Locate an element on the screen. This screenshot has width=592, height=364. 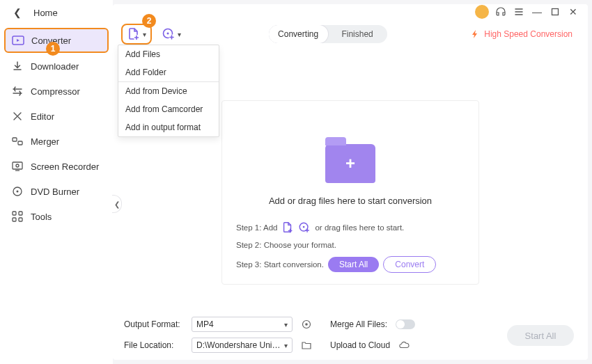
steps: Step 1: Add or drag files here to start.… is located at coordinates (350, 247).